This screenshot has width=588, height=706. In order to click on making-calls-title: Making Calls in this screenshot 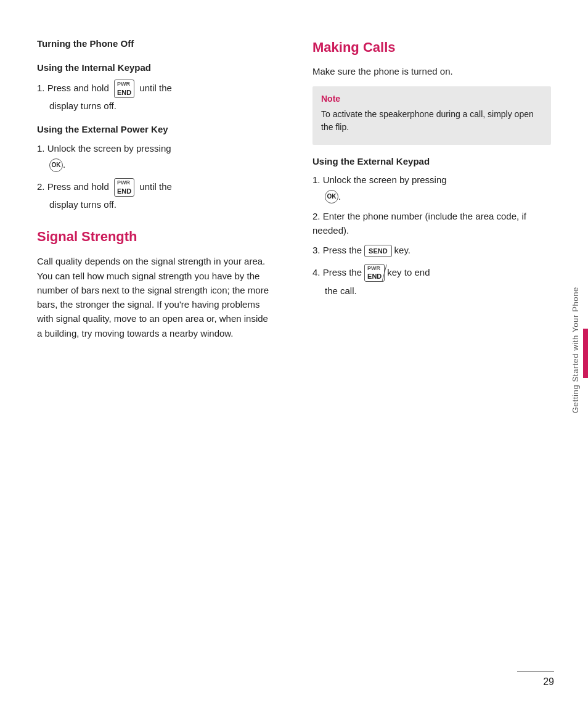, I will do `click(431, 47)`.